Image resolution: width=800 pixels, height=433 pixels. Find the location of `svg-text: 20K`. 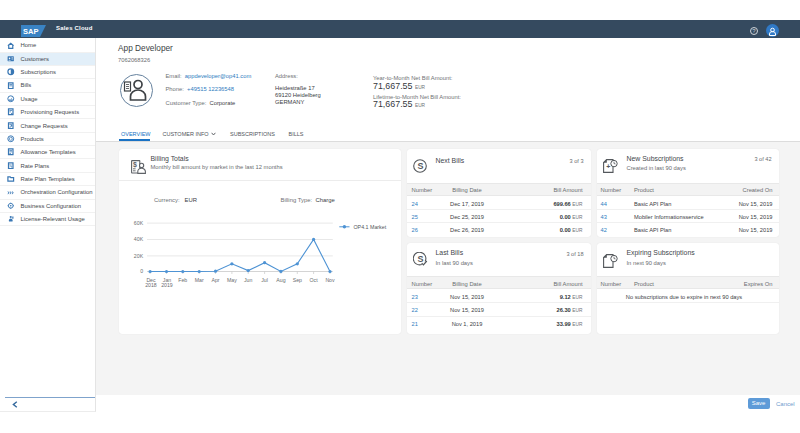

svg-text: 20K is located at coordinates (138, 255).